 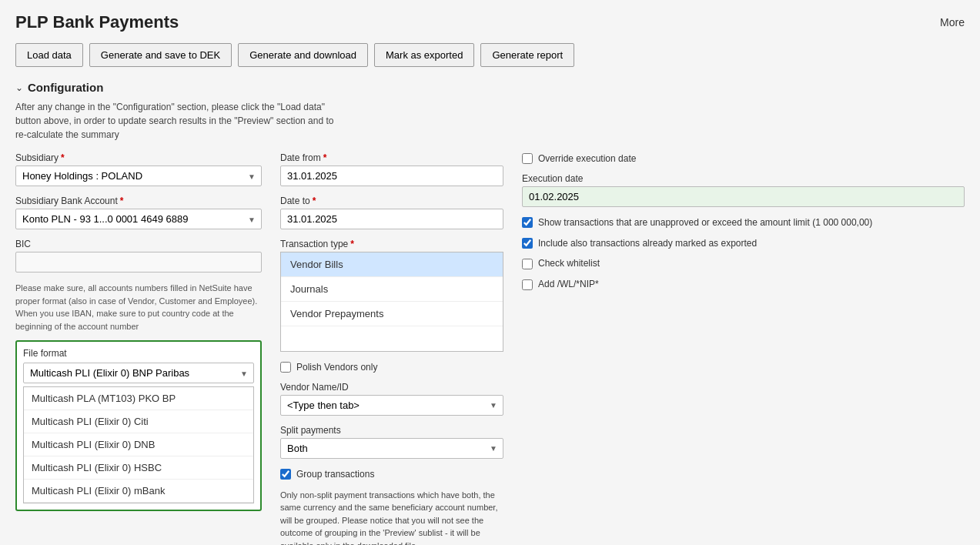 I want to click on load-data-button: Load data, so click(x=49, y=55).